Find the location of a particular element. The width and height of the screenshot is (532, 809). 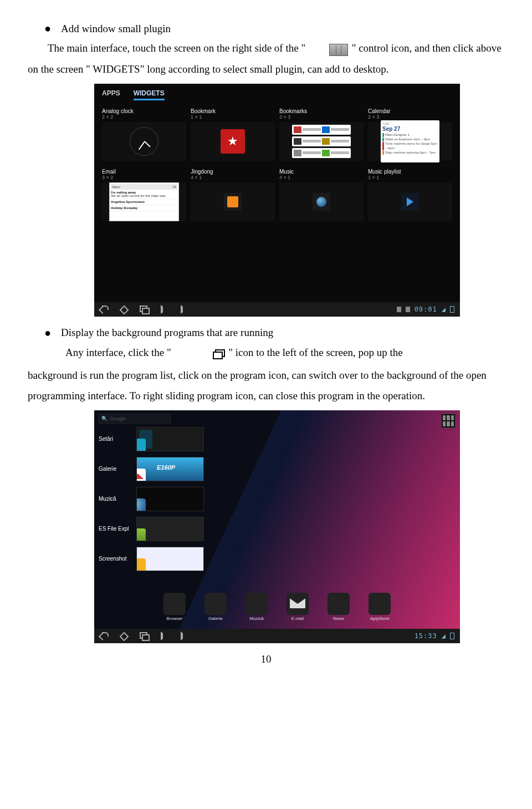

search-icon: 🔍 is located at coordinates (104, 419).